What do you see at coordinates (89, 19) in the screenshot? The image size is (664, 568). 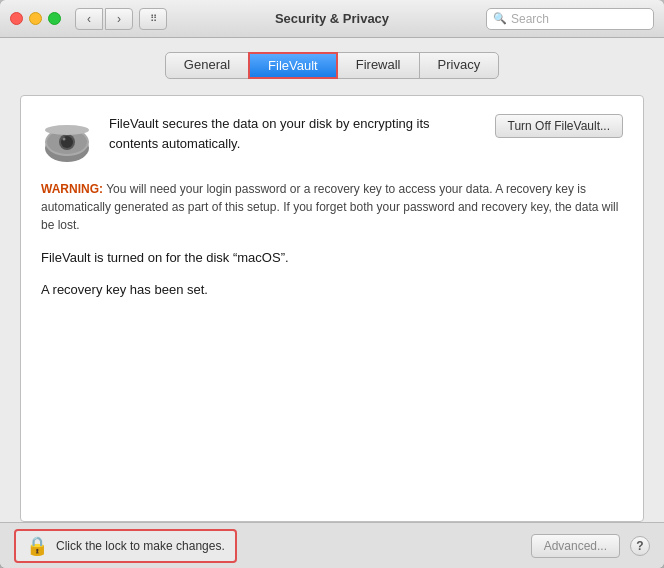 I see `back-button: ‹` at bounding box center [89, 19].